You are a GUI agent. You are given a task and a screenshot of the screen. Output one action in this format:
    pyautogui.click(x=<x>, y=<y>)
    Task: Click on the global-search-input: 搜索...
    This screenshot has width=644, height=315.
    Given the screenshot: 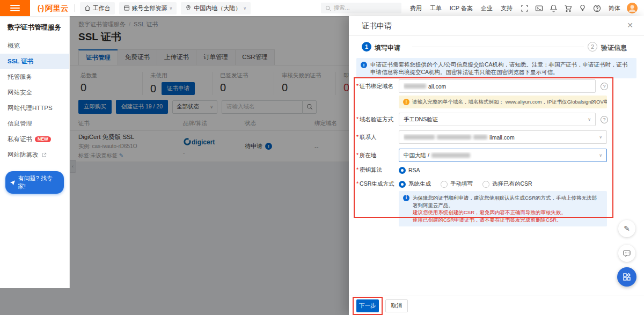 What is the action you would take?
    pyautogui.click(x=361, y=8)
    